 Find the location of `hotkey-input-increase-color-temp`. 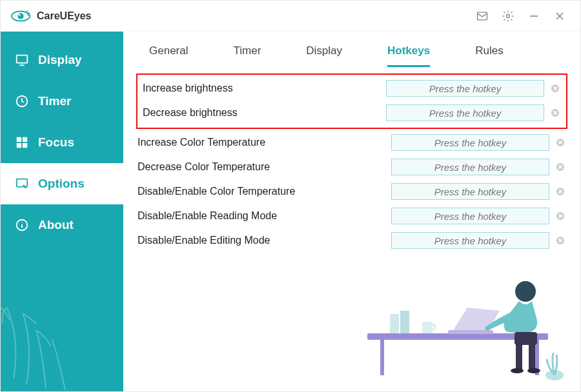

hotkey-input-increase-color-temp is located at coordinates (470, 142).